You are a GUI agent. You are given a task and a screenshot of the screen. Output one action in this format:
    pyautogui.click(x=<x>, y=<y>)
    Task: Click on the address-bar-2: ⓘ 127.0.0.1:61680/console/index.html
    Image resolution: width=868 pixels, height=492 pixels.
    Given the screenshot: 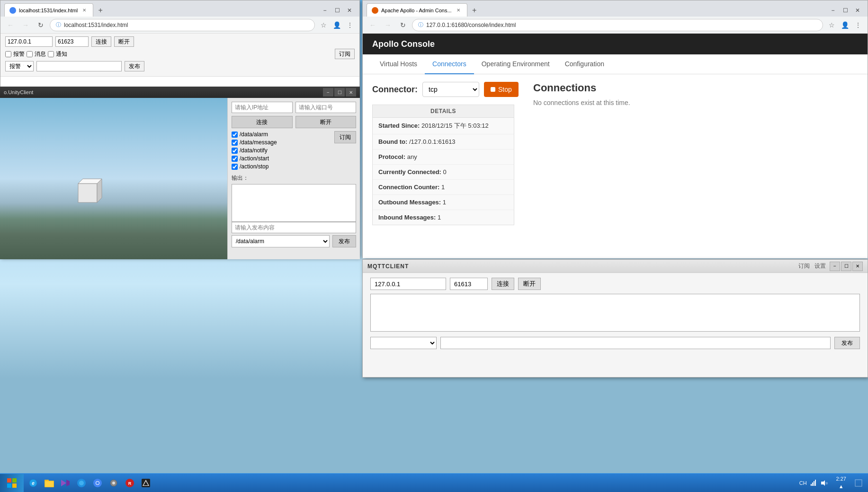 What is the action you would take?
    pyautogui.click(x=617, y=25)
    